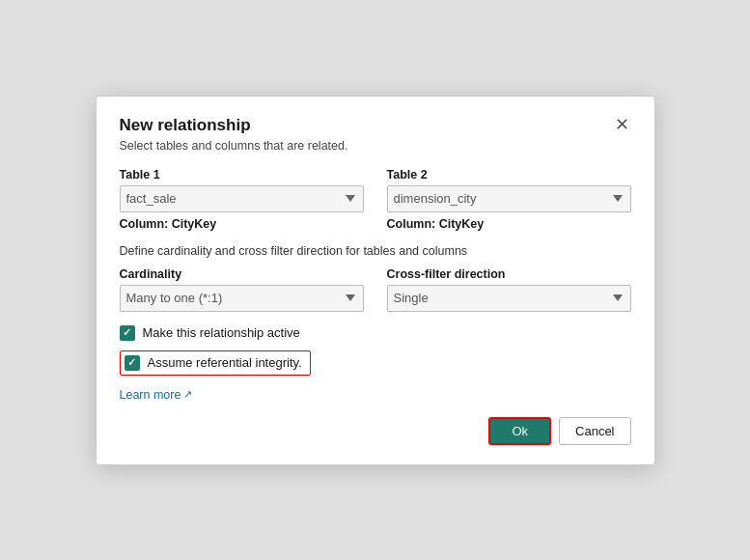 The width and height of the screenshot is (750, 560). What do you see at coordinates (222, 332) in the screenshot?
I see `active-checkbox-label: Make this relationship active` at bounding box center [222, 332].